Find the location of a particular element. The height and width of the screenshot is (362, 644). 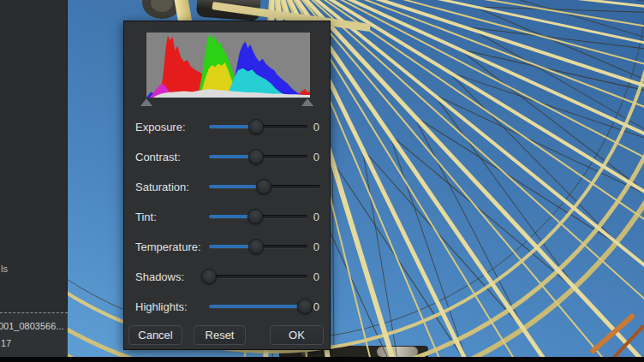

contrast-slider is located at coordinates (259, 157).